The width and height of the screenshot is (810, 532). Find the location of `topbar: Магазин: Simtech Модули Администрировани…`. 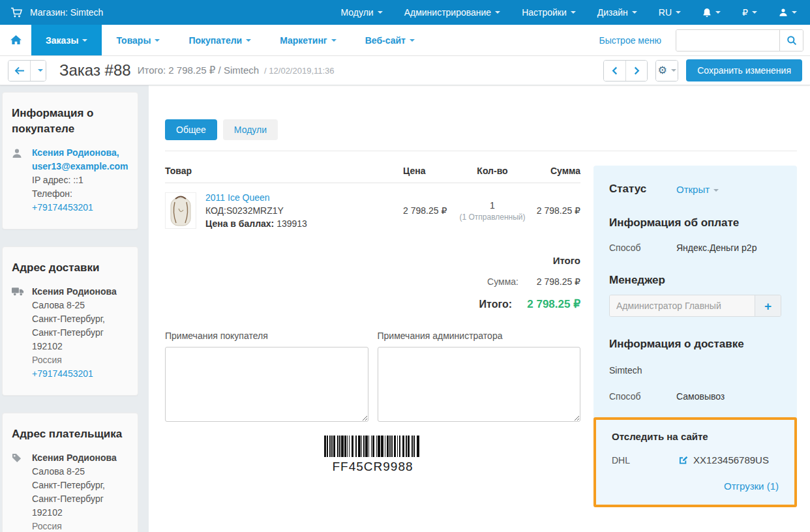

topbar: Магазин: Simtech Модули Администрировани… is located at coordinates (405, 12).